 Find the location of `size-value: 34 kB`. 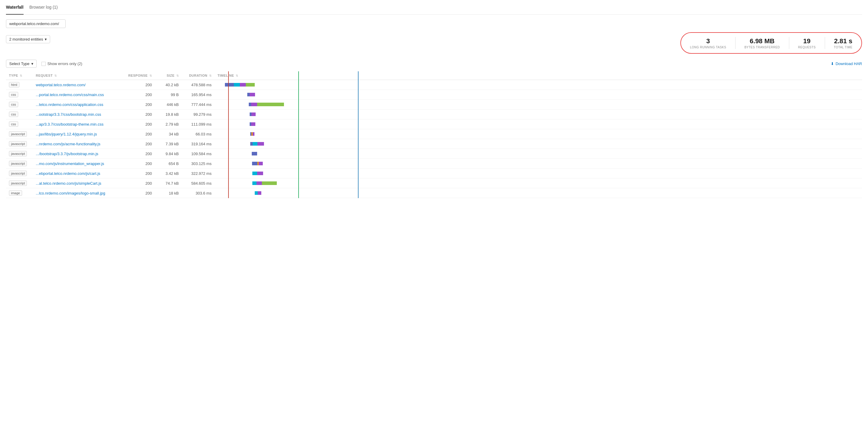

size-value: 34 kB is located at coordinates (168, 134).